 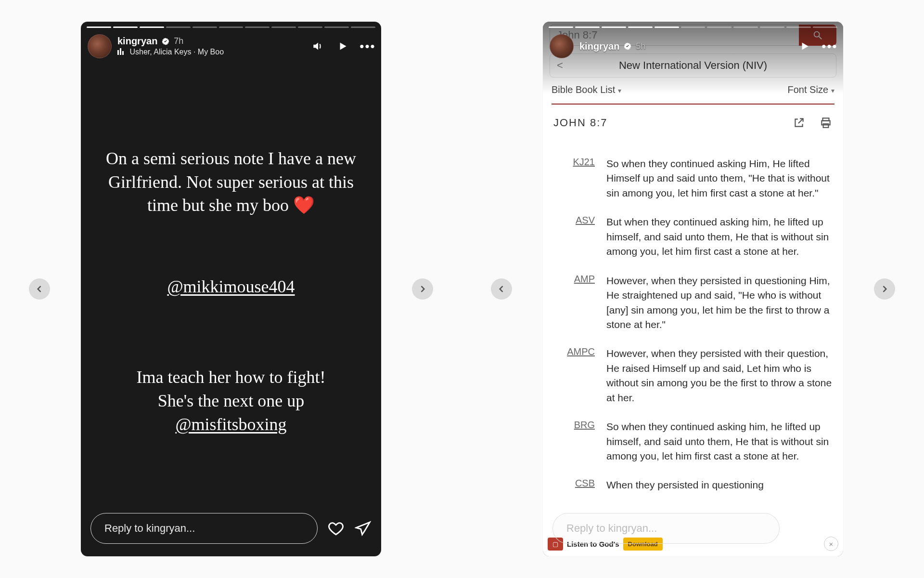 I want to click on book-list-dropdown: Bible Book List▾, so click(x=586, y=90).